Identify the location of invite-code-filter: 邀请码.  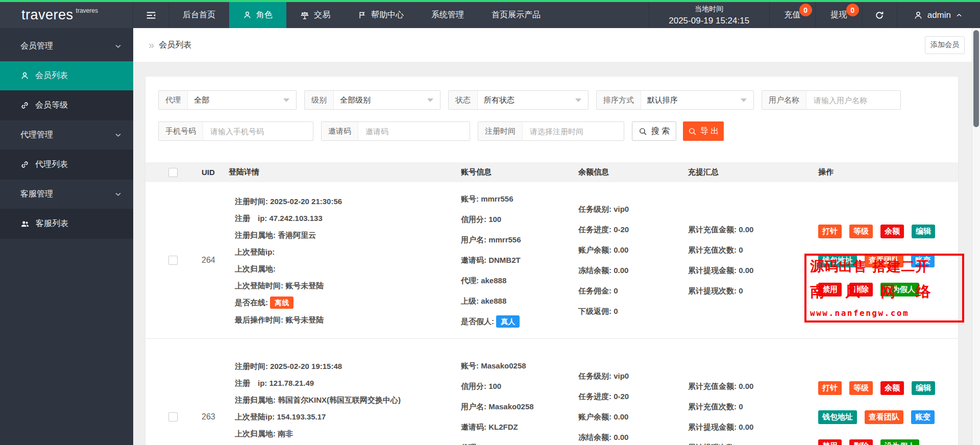
(396, 131).